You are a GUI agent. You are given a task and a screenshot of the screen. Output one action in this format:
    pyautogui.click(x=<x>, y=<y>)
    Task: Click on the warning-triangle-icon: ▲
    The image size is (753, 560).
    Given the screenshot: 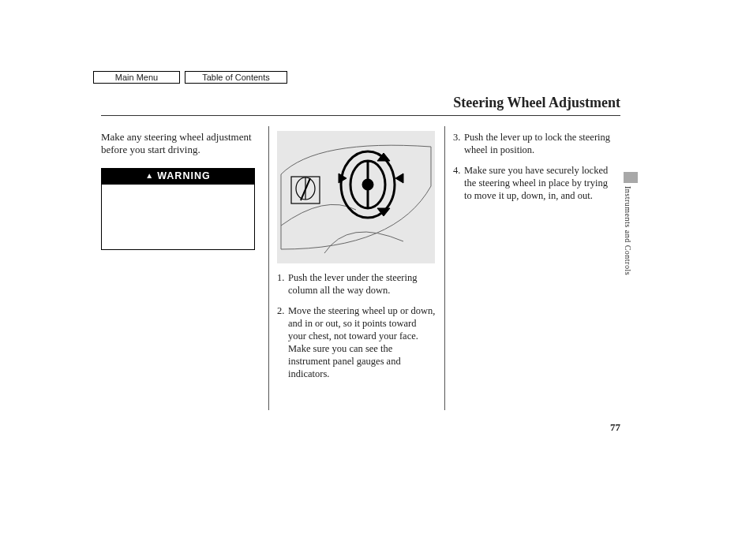 What is the action you would take?
    pyautogui.click(x=150, y=177)
    